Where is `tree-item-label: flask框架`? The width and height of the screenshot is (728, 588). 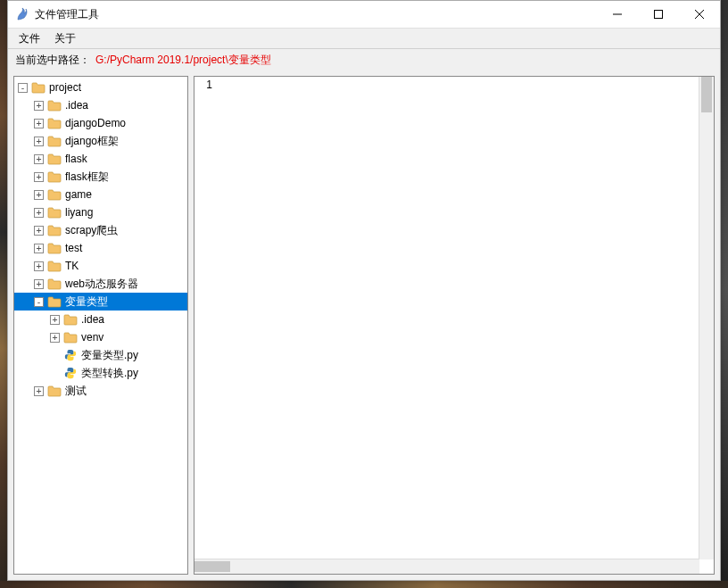 tree-item-label: flask框架 is located at coordinates (89, 177).